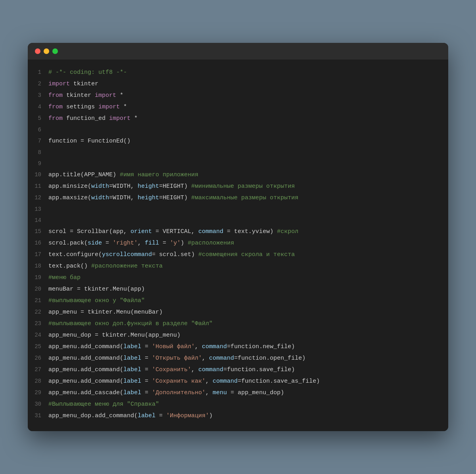  What do you see at coordinates (38, 175) in the screenshot?
I see `line-number: 10` at bounding box center [38, 175].